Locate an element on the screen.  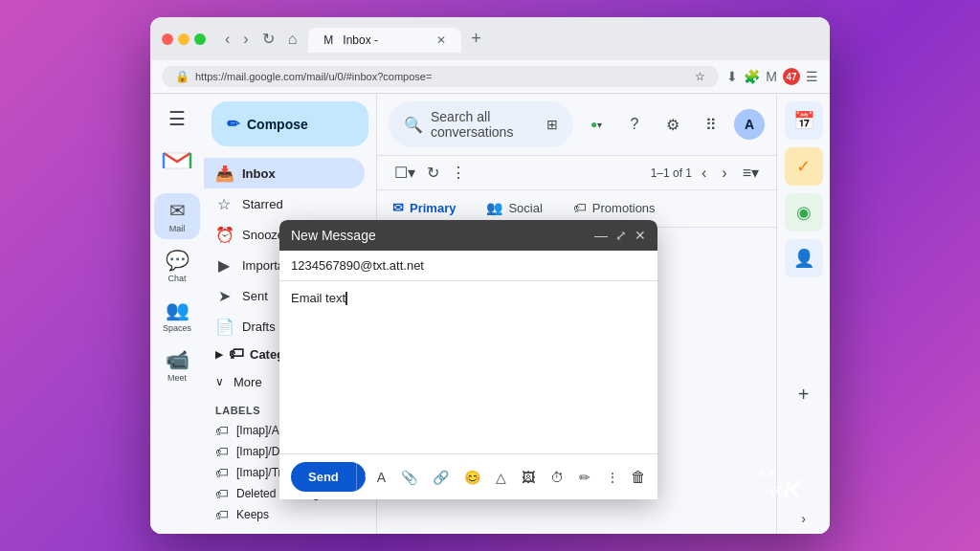
photo-button: 🖼 is located at coordinates (528, 477).